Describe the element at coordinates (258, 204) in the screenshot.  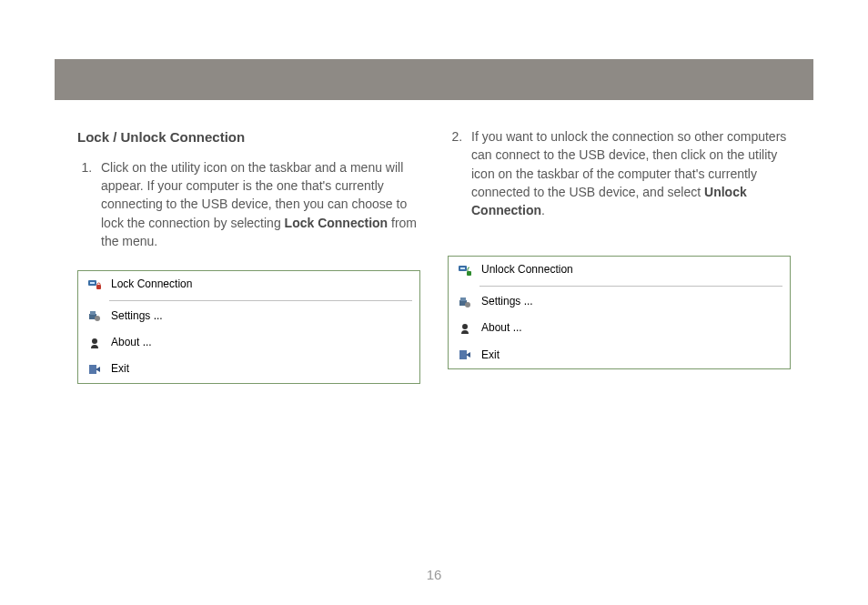
I see `step-1: Click on the utility icon on the taskbar…` at that location.